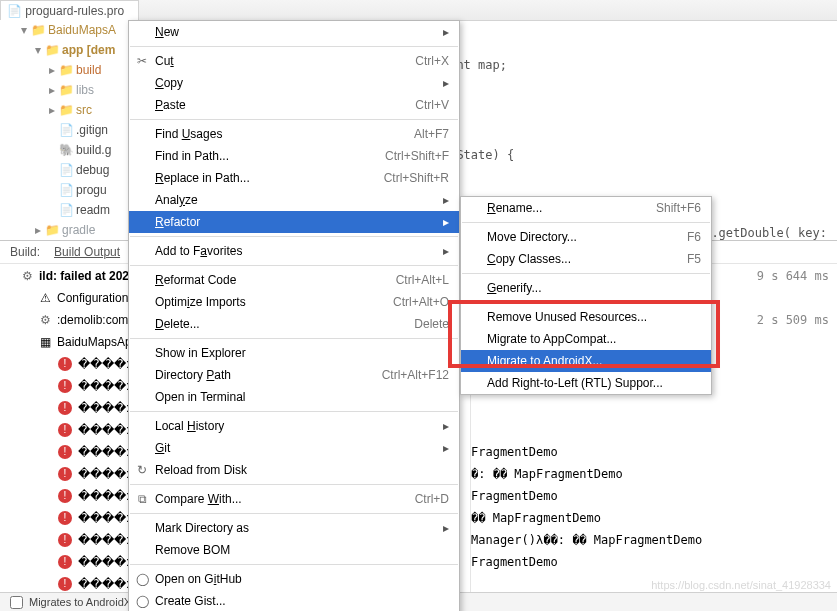 The image size is (837, 611). I want to click on menu-item: ↻Reload from Disk, so click(294, 470).